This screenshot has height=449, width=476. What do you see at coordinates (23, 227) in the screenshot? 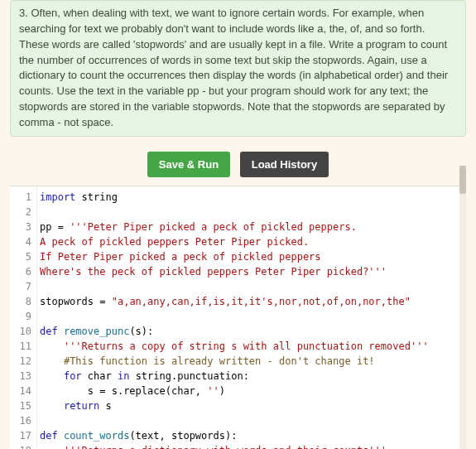
I see `line-number: 3` at bounding box center [23, 227].